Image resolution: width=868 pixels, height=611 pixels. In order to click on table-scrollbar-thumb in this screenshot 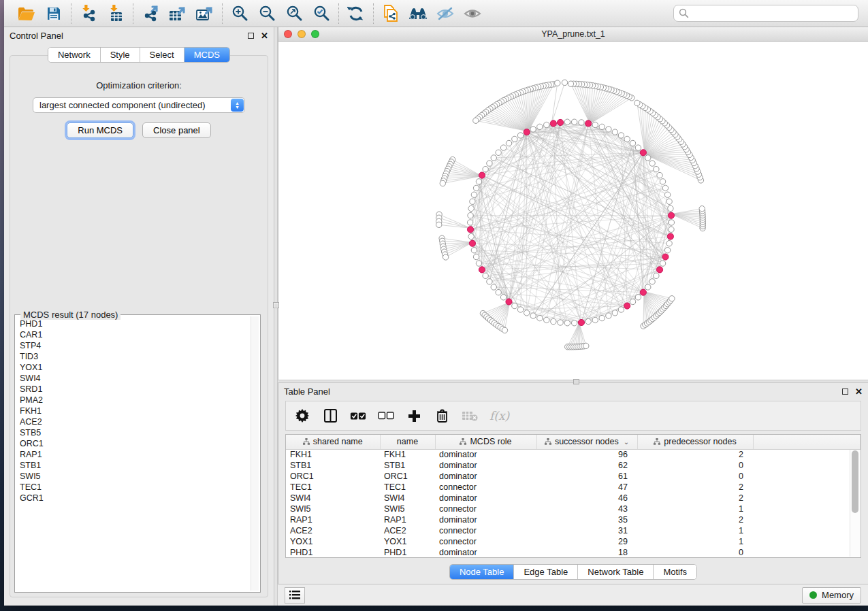, I will do `click(855, 482)`.